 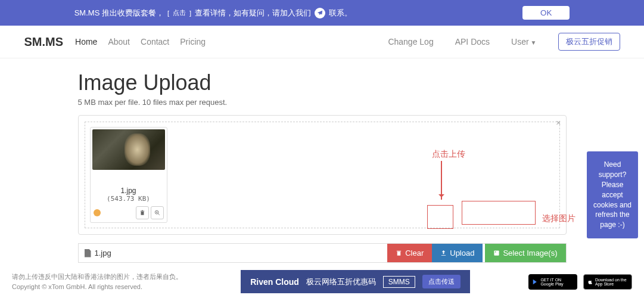 I want to click on image-icon, so click(x=497, y=253).